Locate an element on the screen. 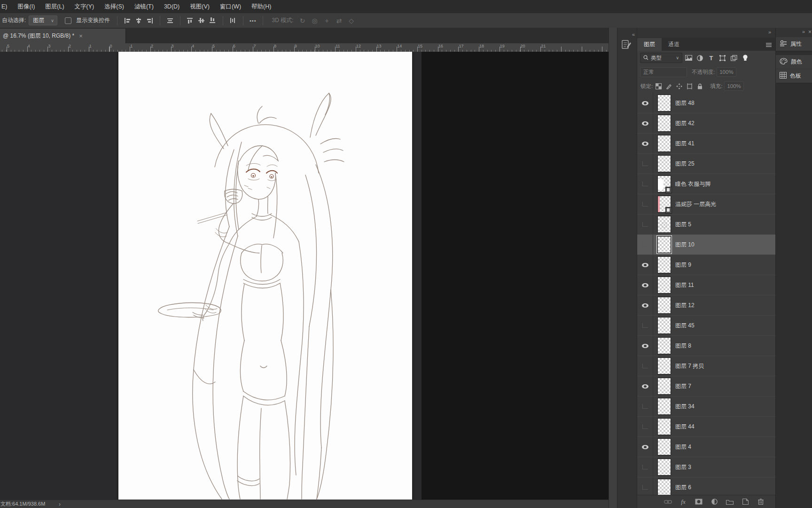 This screenshot has width=812, height=508. layer-row: 图层 45 is located at coordinates (707, 325).